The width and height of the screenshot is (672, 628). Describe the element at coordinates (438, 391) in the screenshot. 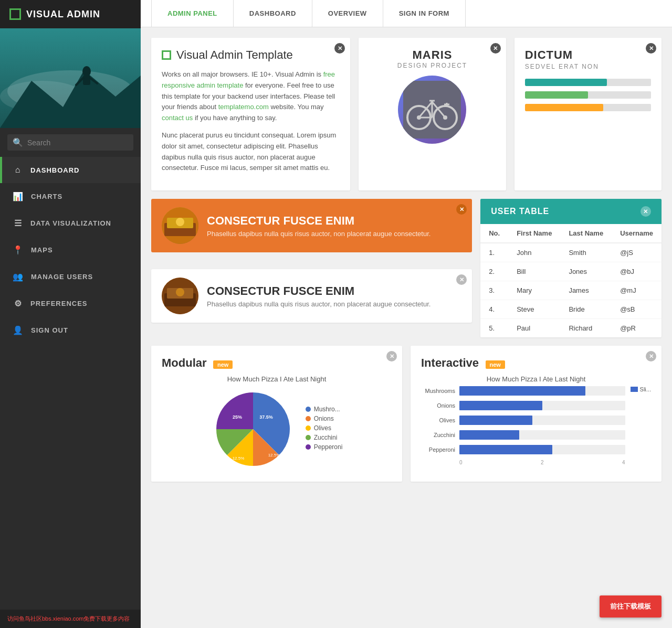

I see `bar-label-mushrooms: Mushrooms` at that location.